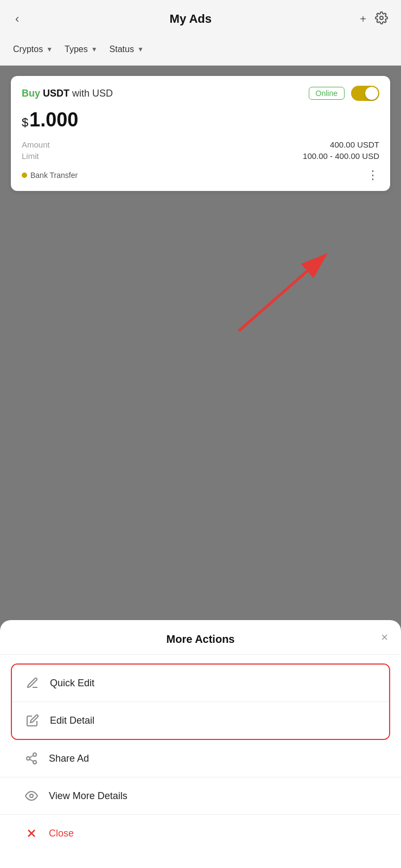 The width and height of the screenshot is (401, 868). Describe the element at coordinates (33, 720) in the screenshot. I see `edit-box-icon` at that location.